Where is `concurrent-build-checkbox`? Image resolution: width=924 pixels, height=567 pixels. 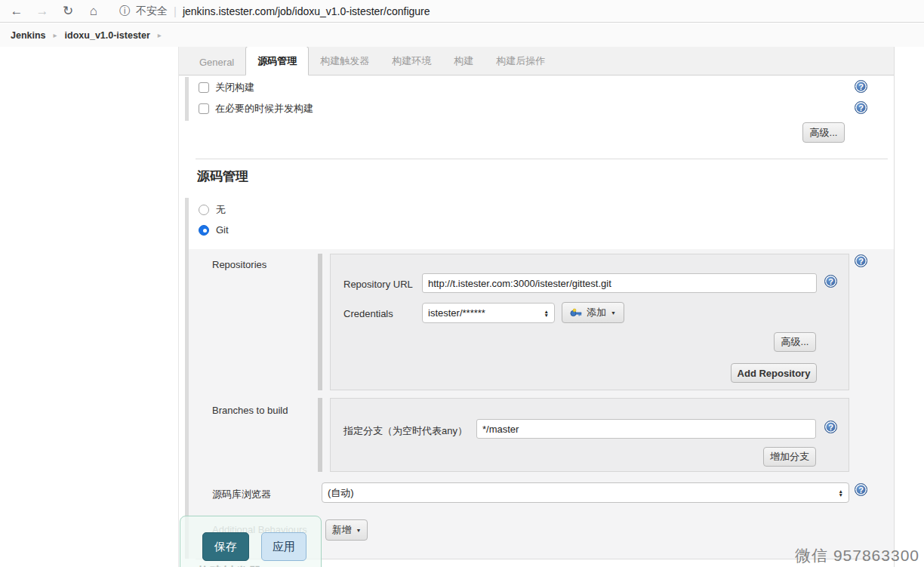 concurrent-build-checkbox is located at coordinates (204, 109).